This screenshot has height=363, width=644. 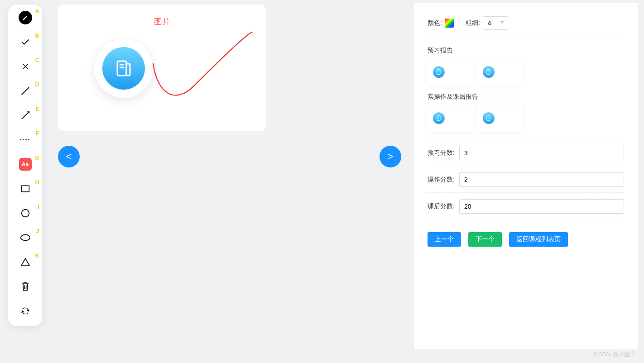 What do you see at coordinates (526, 23) in the screenshot?
I see `color-thickness-row: 颜色: 粗细: 4` at bounding box center [526, 23].